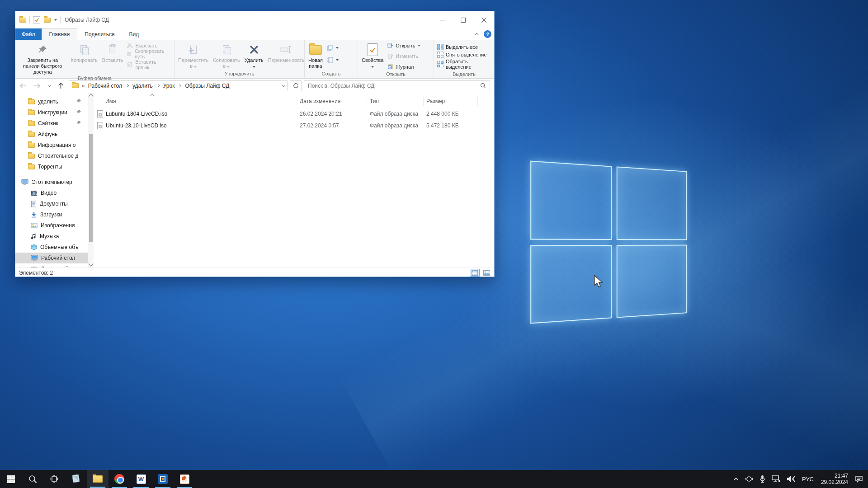 Image resolution: width=868 pixels, height=488 pixels. Describe the element at coordinates (76, 479) in the screenshot. I see `taskbar-computer-icon` at that location.